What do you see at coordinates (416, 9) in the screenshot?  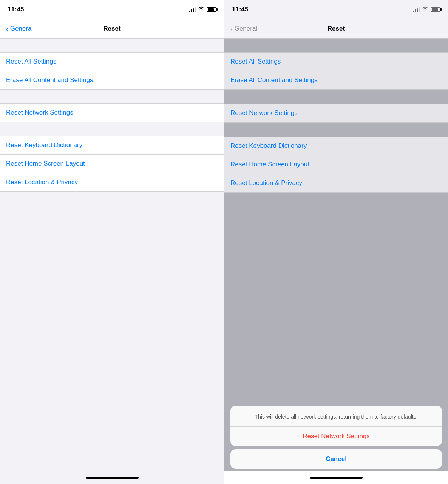 I see `signal-icon-right` at bounding box center [416, 9].